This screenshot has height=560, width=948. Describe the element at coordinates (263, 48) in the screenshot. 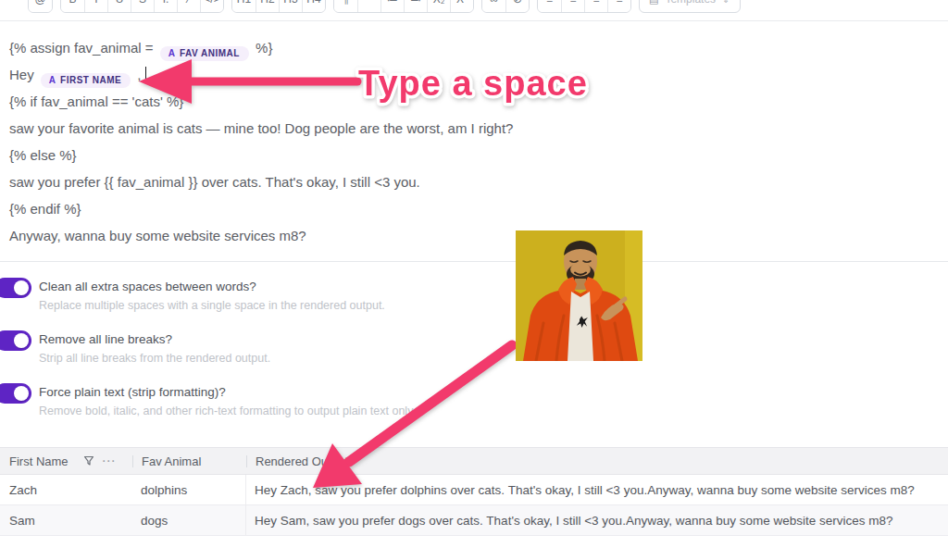

I see `liquid-text: %}` at that location.